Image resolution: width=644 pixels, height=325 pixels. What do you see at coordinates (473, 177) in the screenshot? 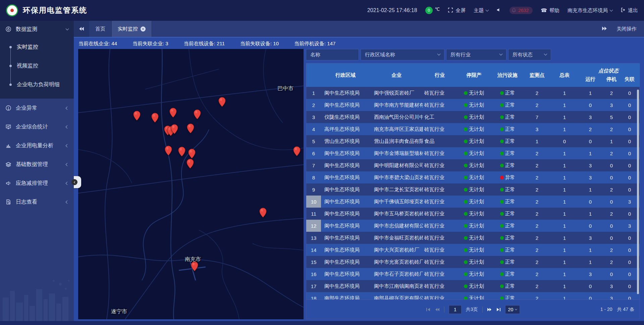
I see `table-row: 8阆中生态环境局阆中市枣碧大梁山页岩砖瓦行业无计划异常21300` at bounding box center [473, 177].